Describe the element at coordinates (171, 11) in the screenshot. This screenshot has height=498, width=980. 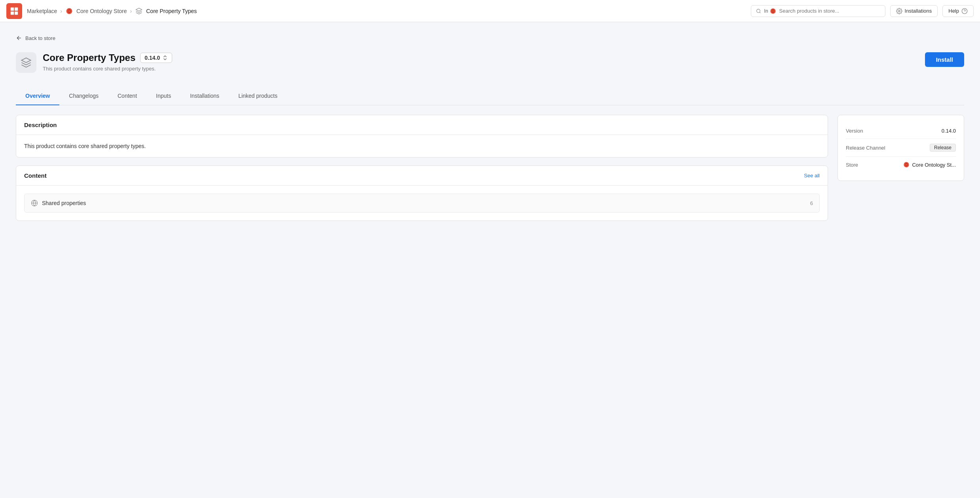
I see `breadcrumb-current: Core Property Types` at that location.